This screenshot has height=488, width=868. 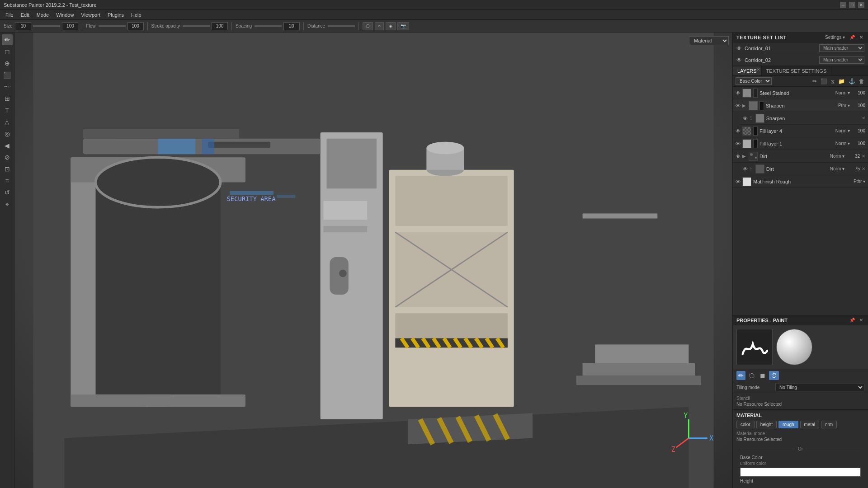 I want to click on texture-set-close-btn: ✕, so click(x=861, y=37).